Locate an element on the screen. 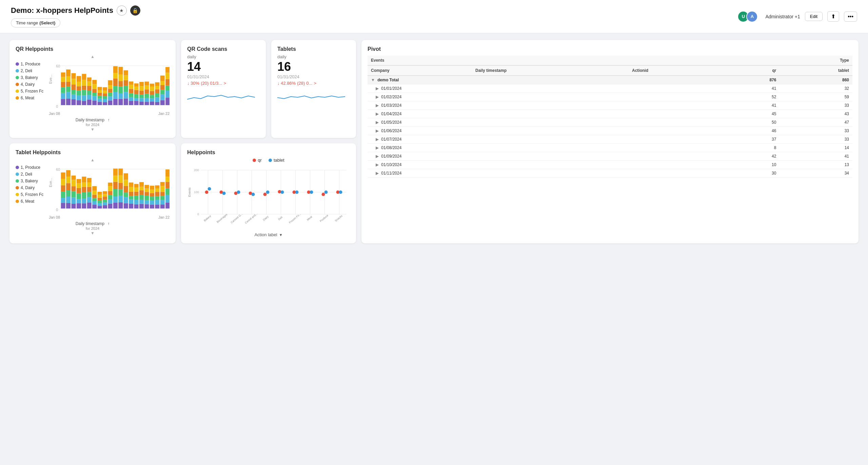  pivot-date-cell: ▶ 01/06/2024 is located at coordinates (546, 131).